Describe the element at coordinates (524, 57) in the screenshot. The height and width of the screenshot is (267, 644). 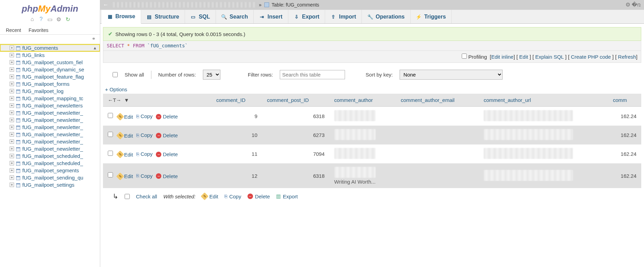
I see `edit-link: Edit` at that location.